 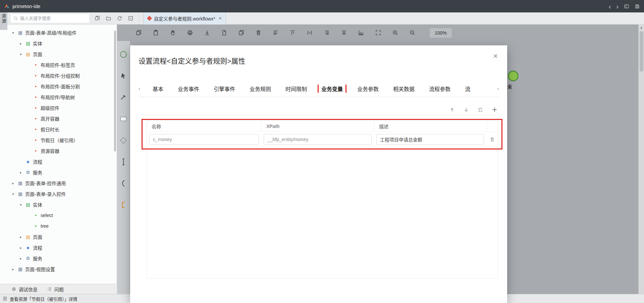 I want to click on save-icon, so click(x=637, y=6).